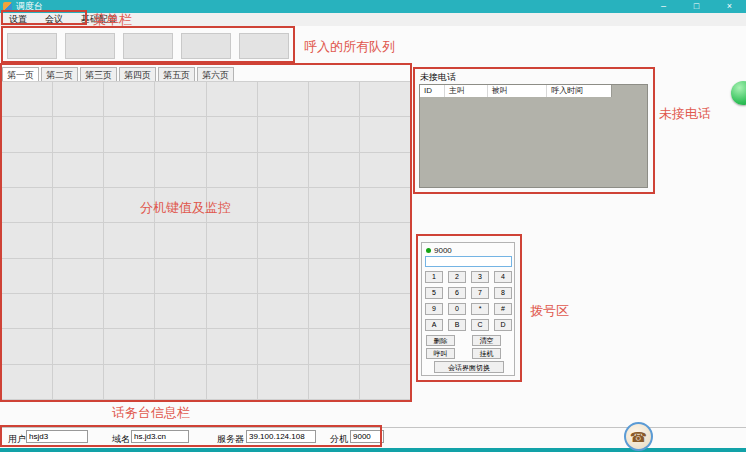  I want to click on menu-item-settings: 设置, so click(18, 20).